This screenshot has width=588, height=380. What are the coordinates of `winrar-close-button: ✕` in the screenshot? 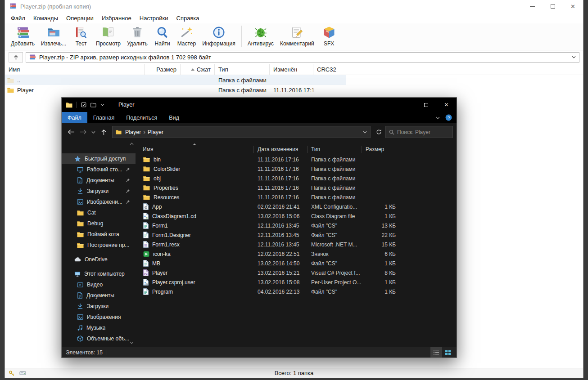 It's located at (573, 6).